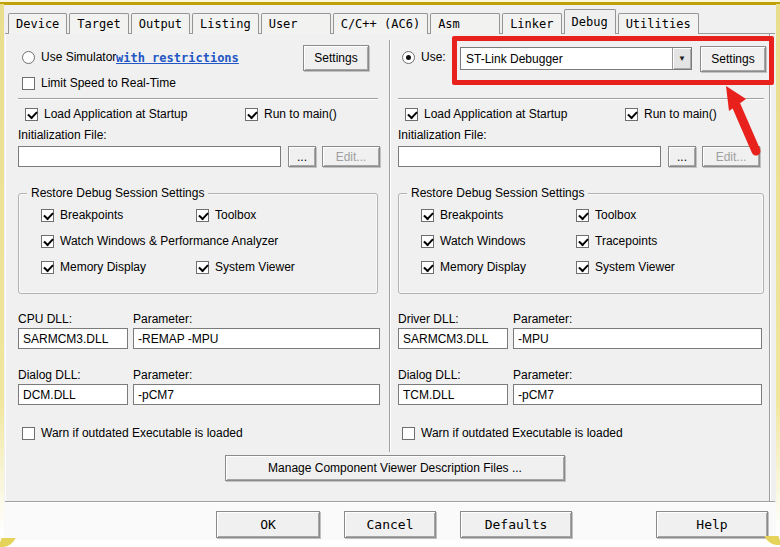 The image size is (780, 547). Describe the element at coordinates (682, 156) in the screenshot. I see `right-browse-button: ...` at that location.